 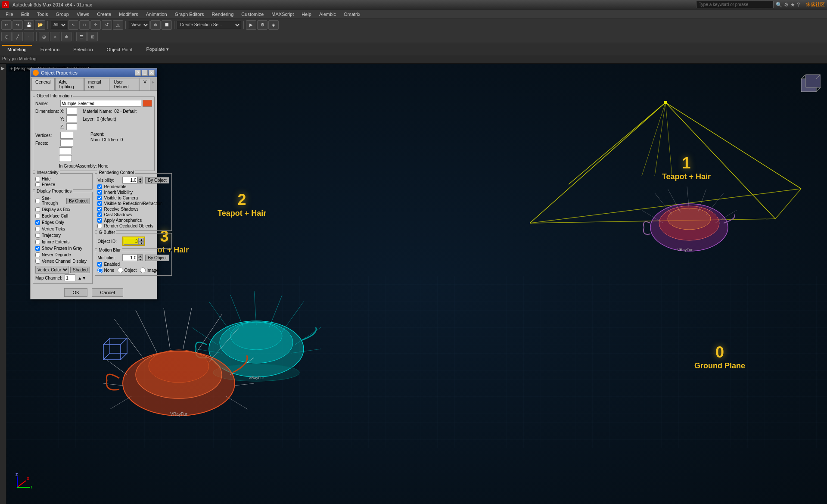 What do you see at coordinates (100, 264) in the screenshot?
I see `enabled-checkbox` at bounding box center [100, 264].